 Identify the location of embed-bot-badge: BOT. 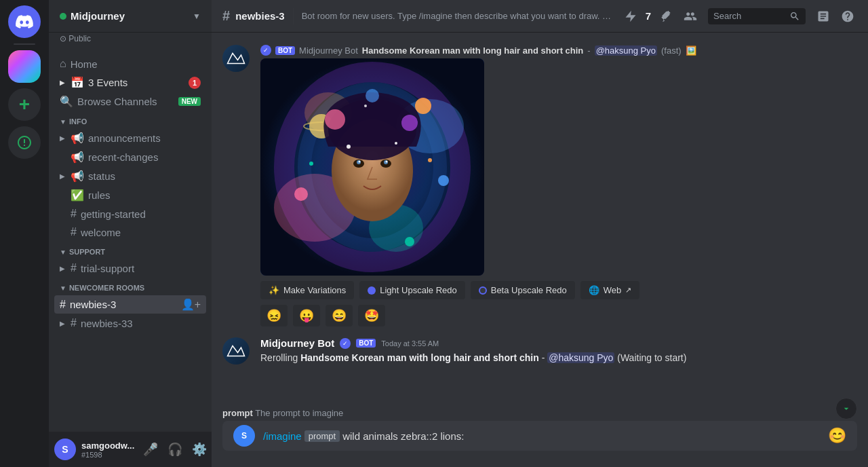
(285, 50).